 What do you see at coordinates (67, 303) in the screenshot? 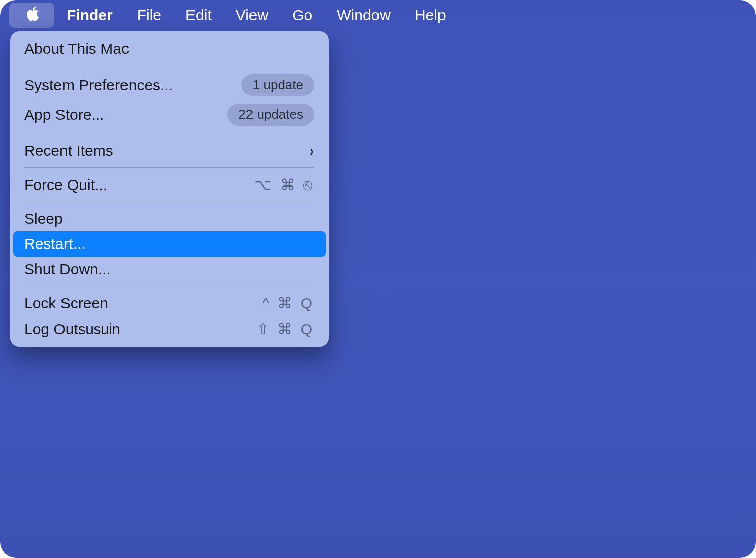
I see `menu-label: Lock Screen` at bounding box center [67, 303].